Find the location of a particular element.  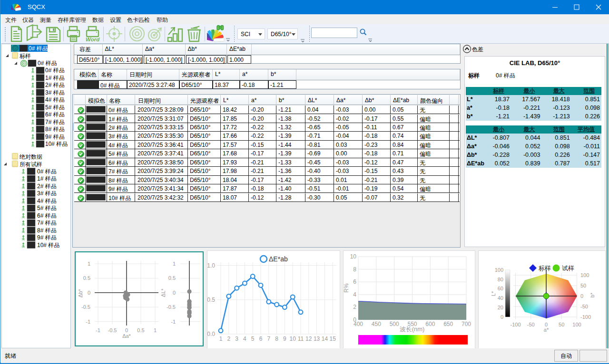

svg-text: 9 is located at coordinates (285, 339).